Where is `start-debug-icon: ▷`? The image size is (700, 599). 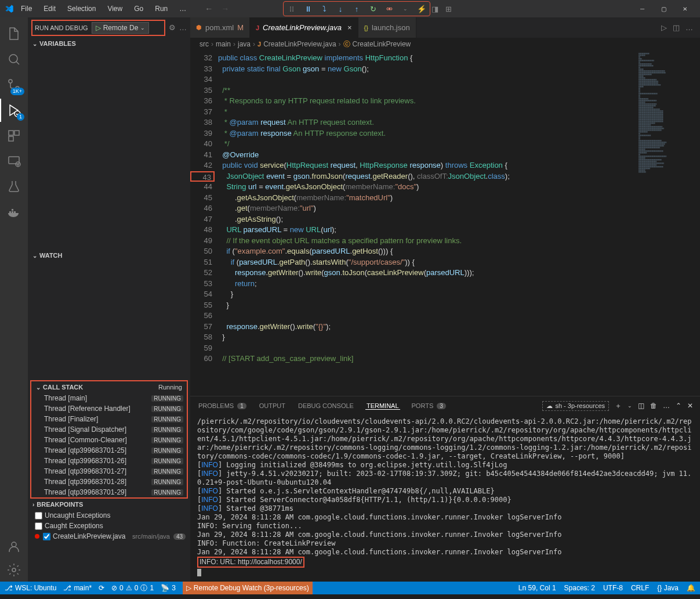 start-debug-icon: ▷ is located at coordinates (99, 28).